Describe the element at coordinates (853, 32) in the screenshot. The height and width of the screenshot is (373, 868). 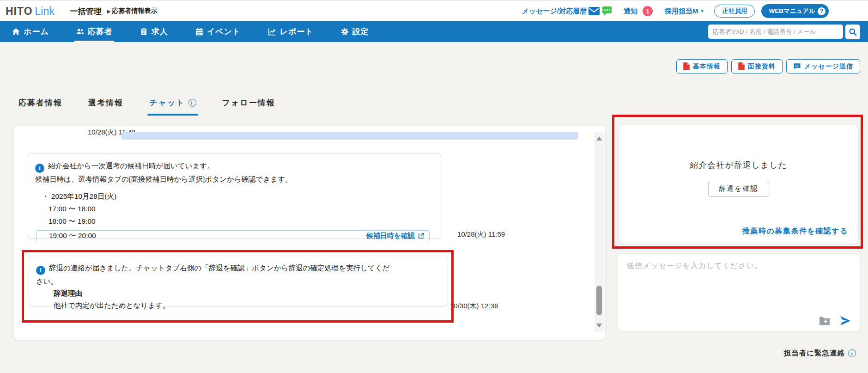
I see `search-icon` at that location.